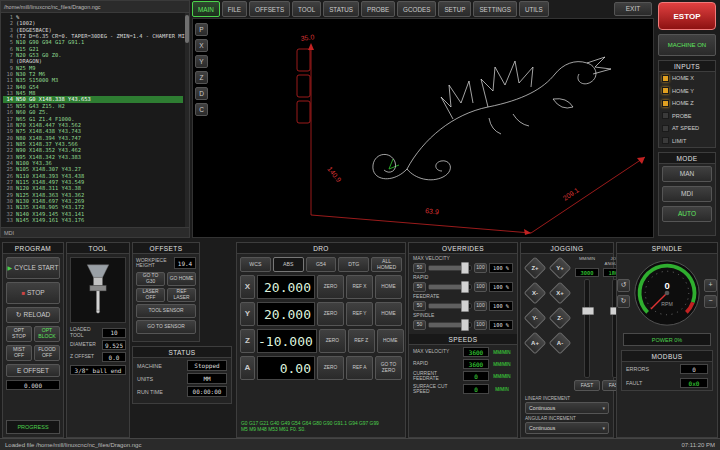 Image resolution: width=720 pixels, height=450 pixels. I want to click on menu-item-offsets: OFFSETS, so click(270, 9).